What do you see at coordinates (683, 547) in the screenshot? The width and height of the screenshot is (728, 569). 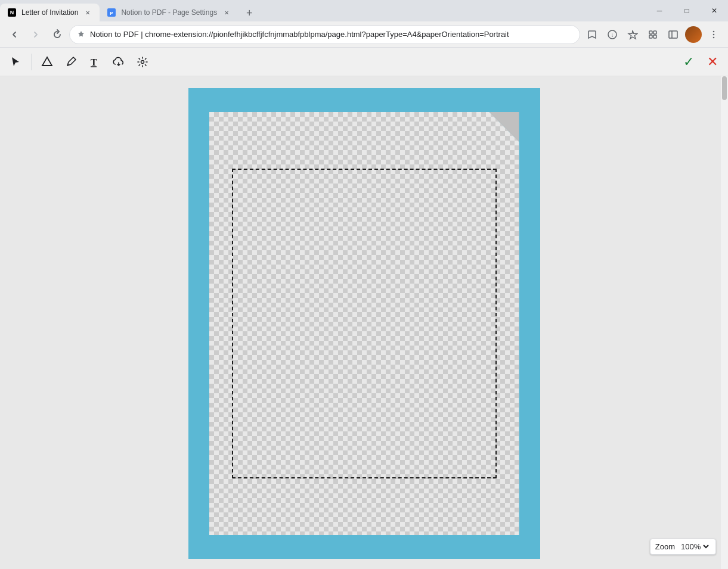 I see `zoom-control: Zoom 100% 50% 75% 125% 150% 200%` at bounding box center [683, 547].